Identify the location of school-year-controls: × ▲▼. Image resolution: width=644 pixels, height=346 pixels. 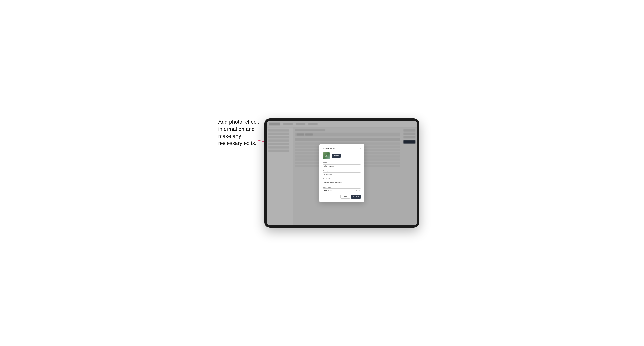
(358, 190).